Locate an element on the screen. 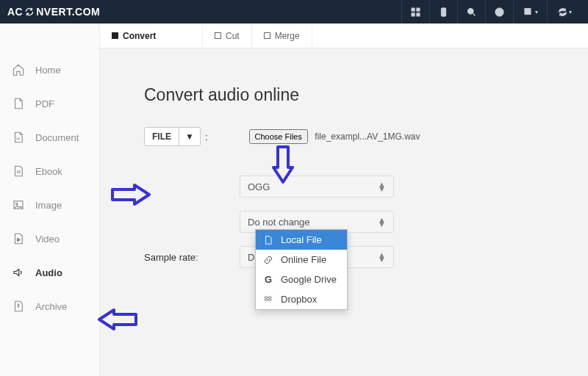 The image size is (588, 376). dropdown-item-local: Local File is located at coordinates (301, 239).